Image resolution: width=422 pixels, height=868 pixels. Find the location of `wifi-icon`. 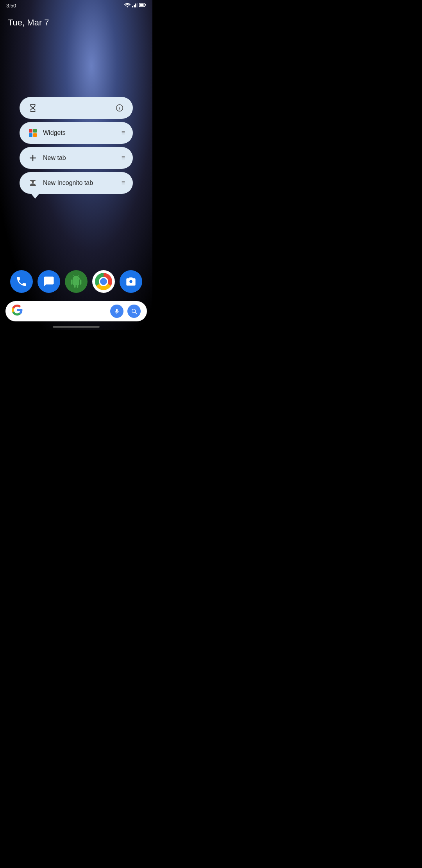

wifi-icon is located at coordinates (127, 5).